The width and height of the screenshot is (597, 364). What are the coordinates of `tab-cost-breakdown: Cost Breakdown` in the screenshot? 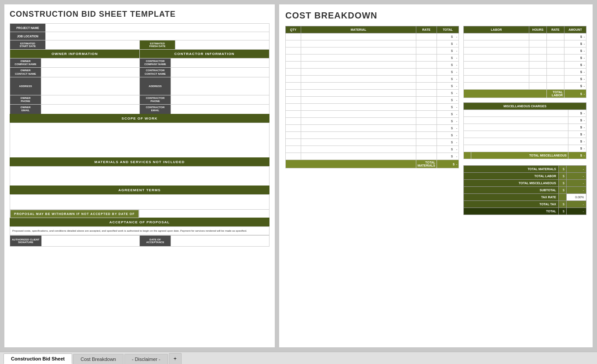 It's located at (98, 359).